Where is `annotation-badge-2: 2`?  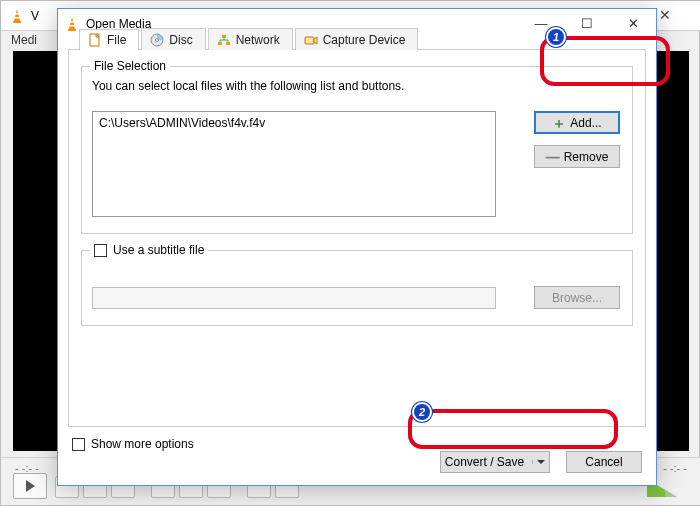
annotation-badge-2: 2 is located at coordinates (422, 412).